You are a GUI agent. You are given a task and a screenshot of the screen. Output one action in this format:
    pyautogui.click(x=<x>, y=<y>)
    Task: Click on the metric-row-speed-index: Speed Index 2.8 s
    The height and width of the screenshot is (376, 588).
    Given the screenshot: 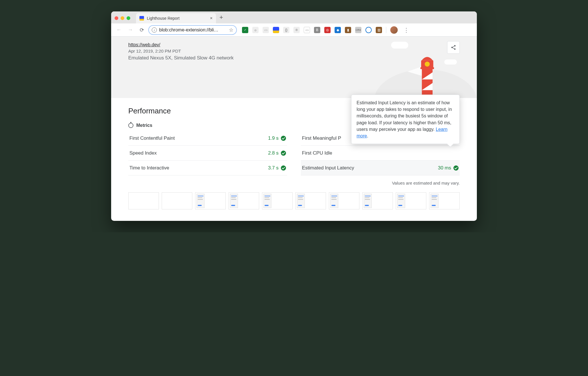 What is the action you would take?
    pyautogui.click(x=208, y=153)
    